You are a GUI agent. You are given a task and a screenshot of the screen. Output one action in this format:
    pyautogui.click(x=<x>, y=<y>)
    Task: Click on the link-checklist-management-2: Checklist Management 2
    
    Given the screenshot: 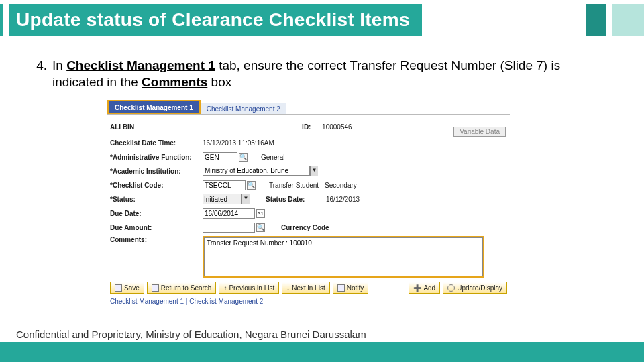 What is the action you would take?
    pyautogui.click(x=226, y=302)
    